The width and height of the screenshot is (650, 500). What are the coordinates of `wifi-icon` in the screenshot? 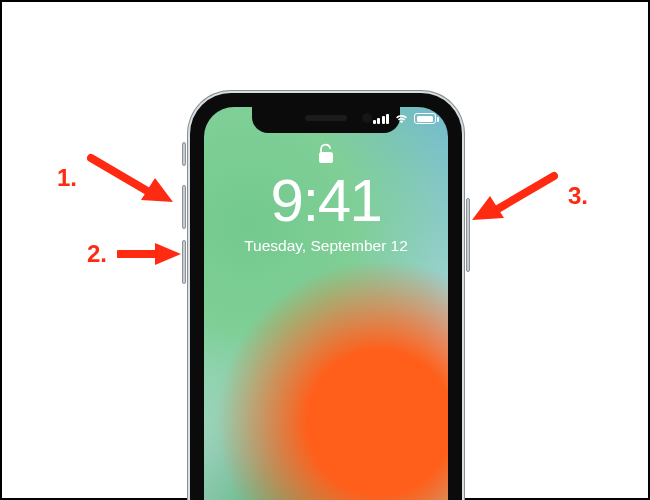 It's located at (402, 118).